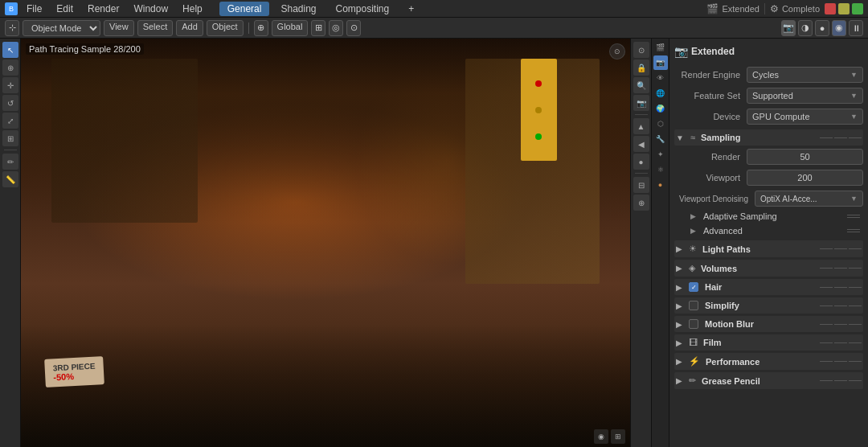  Describe the element at coordinates (841, 269) in the screenshot. I see `volumes-drag-handle` at that location.